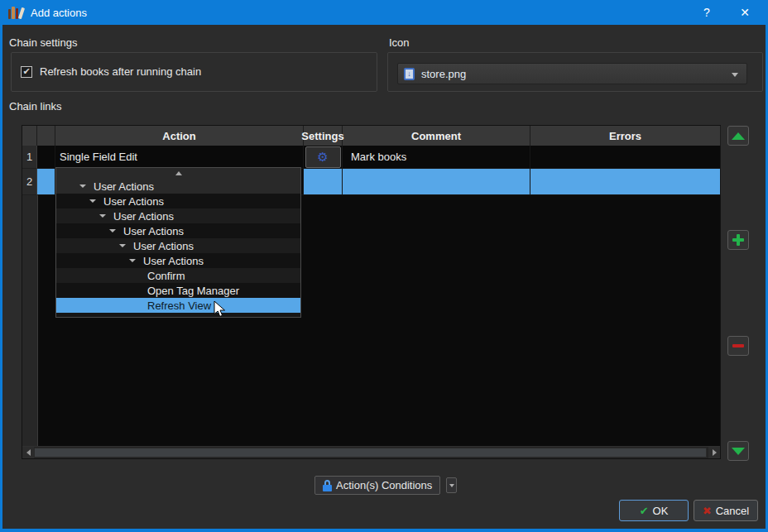 The image size is (768, 532). What do you see at coordinates (738, 452) in the screenshot?
I see `down-arrow-icon` at bounding box center [738, 452].